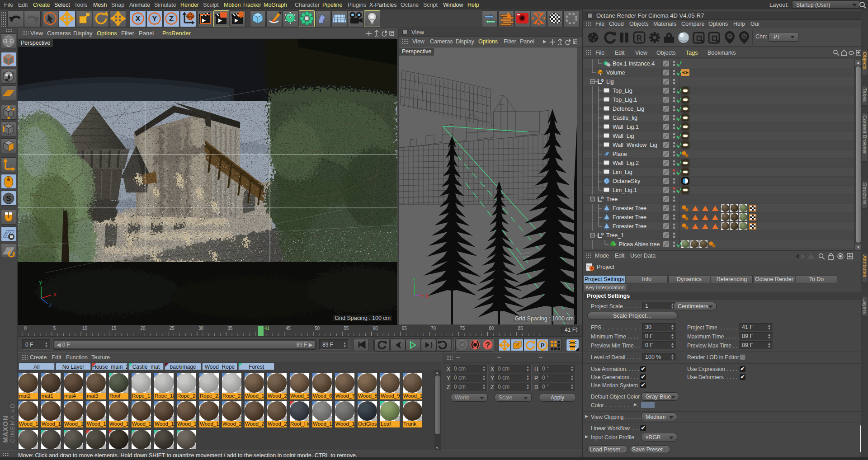 Image resolution: width=868 pixels, height=460 pixels. What do you see at coordinates (730, 37) in the screenshot?
I see `svg-text: F` at bounding box center [730, 37].